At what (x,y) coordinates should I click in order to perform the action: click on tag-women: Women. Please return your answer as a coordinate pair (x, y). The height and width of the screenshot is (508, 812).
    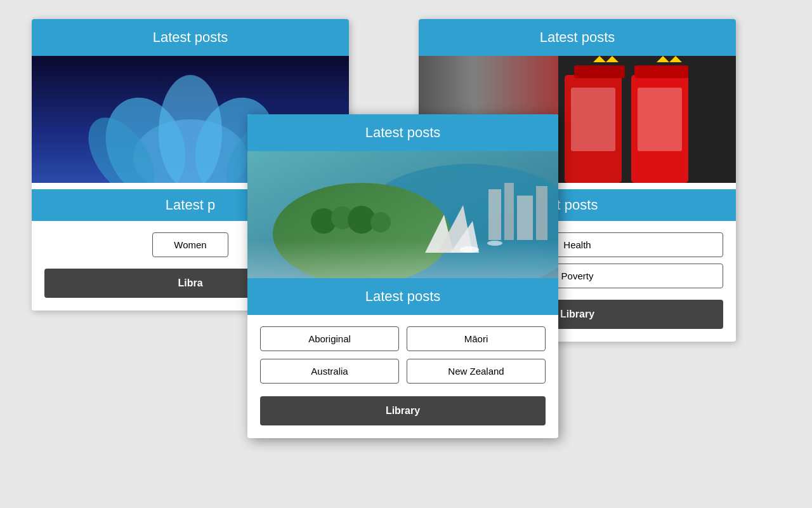
    Looking at the image, I should click on (190, 245).